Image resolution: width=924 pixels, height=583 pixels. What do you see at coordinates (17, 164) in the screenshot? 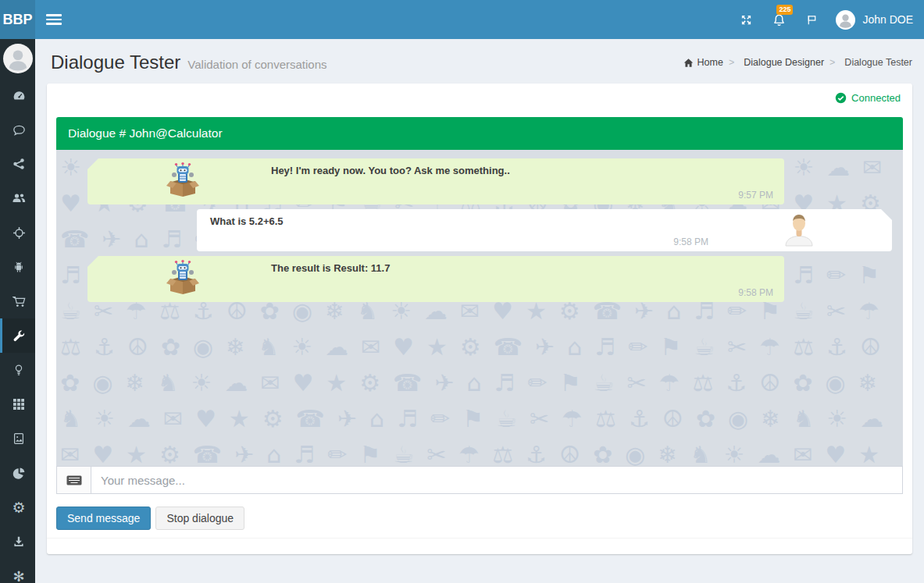
I see `sidebar-item-share` at bounding box center [17, 164].